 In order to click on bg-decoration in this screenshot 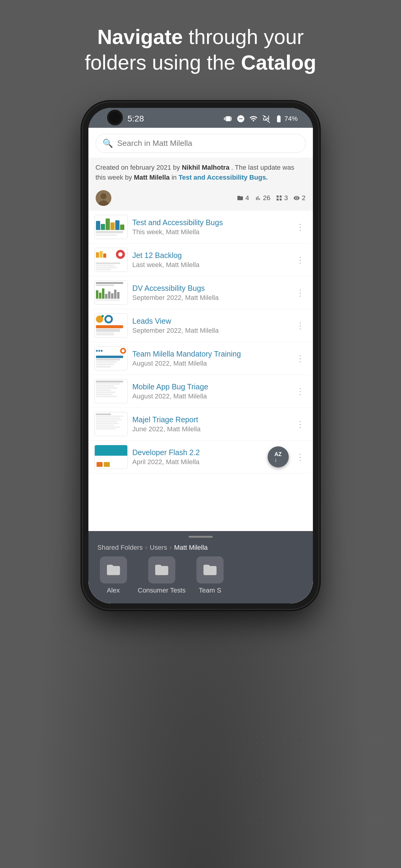, I will do `click(310, 778)`.